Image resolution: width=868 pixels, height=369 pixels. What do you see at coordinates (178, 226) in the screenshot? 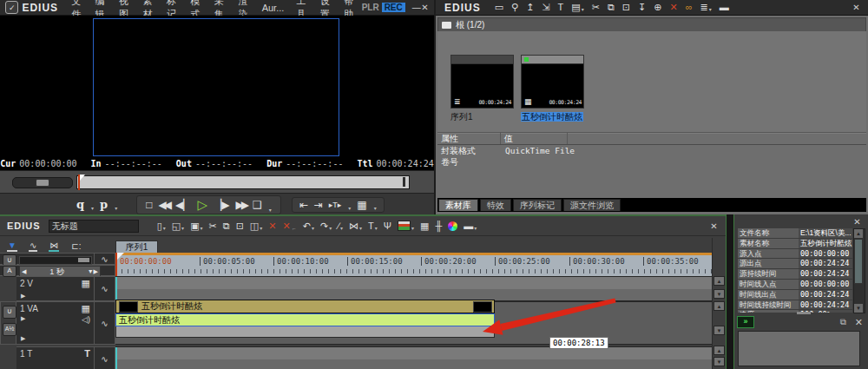
I see `open-project-icon: ◱▾` at bounding box center [178, 226].